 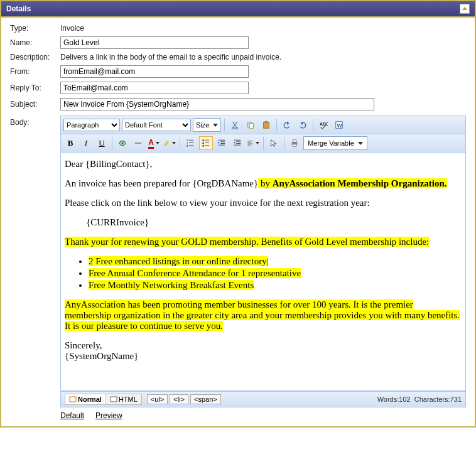 What do you see at coordinates (263, 399) in the screenshot?
I see `editor-footer: Normal HTML <ul> <li> <span>` at bounding box center [263, 399].